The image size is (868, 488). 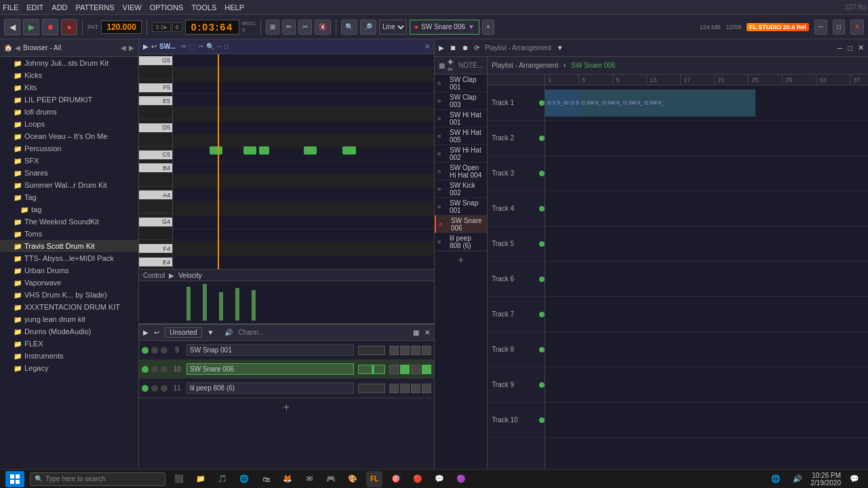 I want to click on ch-name-0: SW Snap 001, so click(x=270, y=350).